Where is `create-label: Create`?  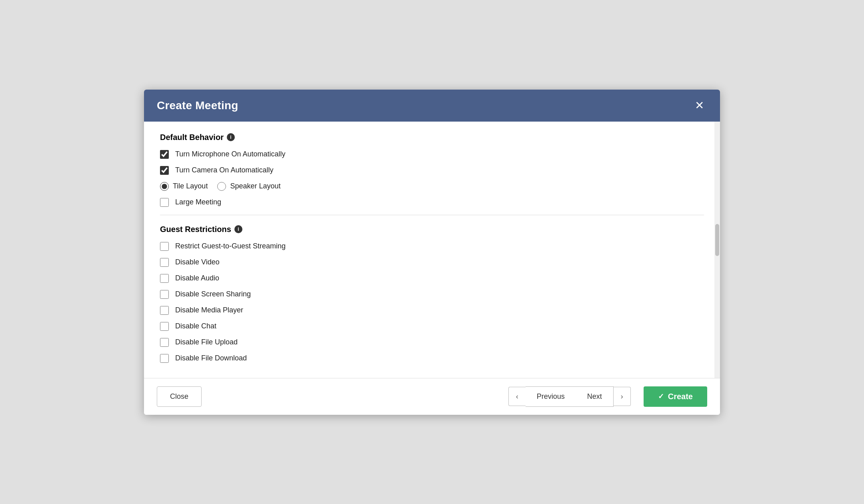 create-label: Create is located at coordinates (680, 397).